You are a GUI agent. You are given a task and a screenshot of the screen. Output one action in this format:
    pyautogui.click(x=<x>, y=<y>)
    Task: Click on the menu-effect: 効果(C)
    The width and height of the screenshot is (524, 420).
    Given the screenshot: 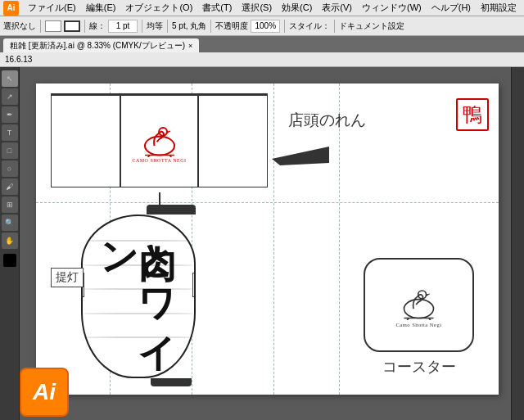 What is the action you would take?
    pyautogui.click(x=296, y=8)
    